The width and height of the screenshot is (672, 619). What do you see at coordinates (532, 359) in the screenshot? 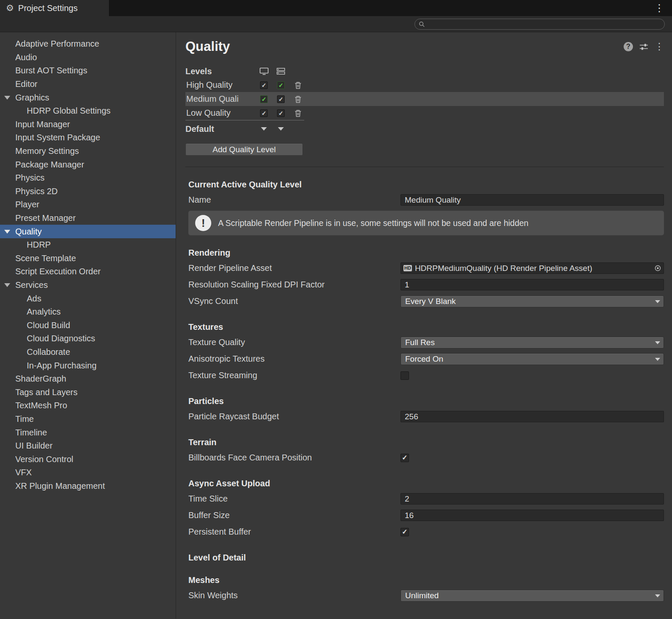
I see `anisotropic-textures-dropdown: Forced On` at bounding box center [532, 359].